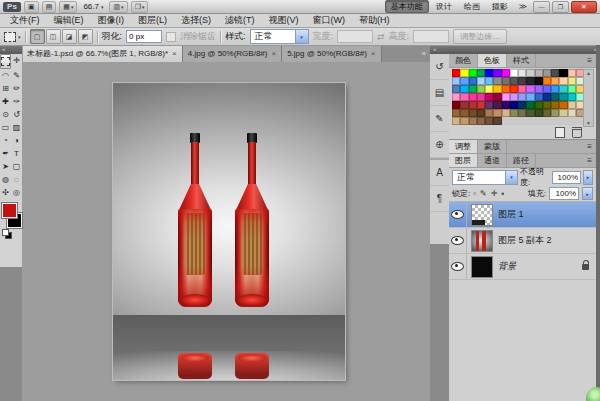 This screenshot has height=401, width=600. I want to click on quick-selection-tool: ✎, so click(16, 76).